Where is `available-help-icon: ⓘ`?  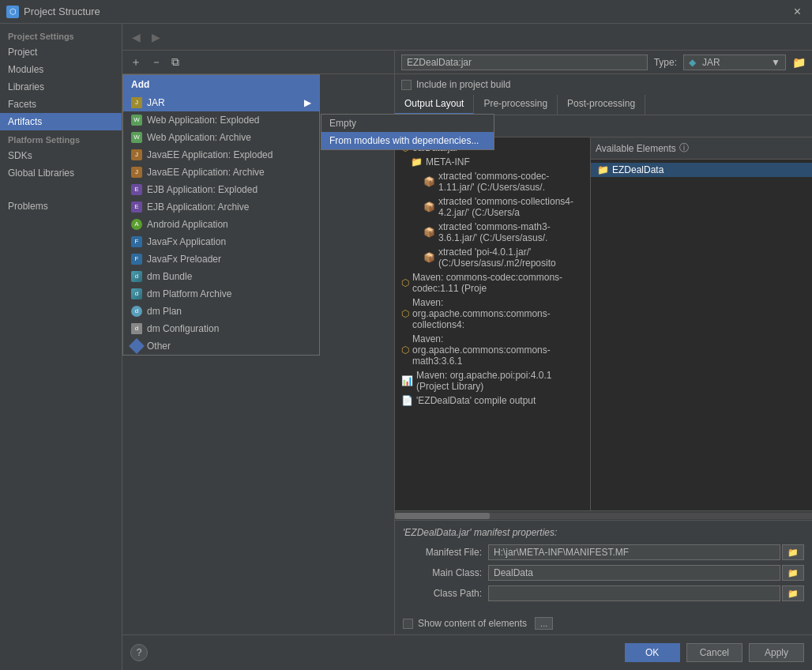 available-help-icon: ⓘ is located at coordinates (684, 149).